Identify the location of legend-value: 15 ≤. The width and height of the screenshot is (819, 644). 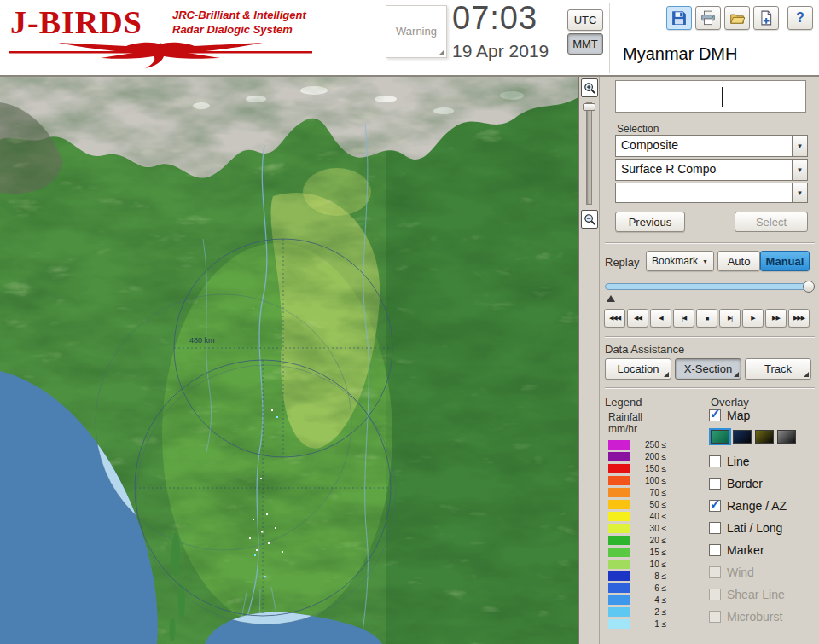
(648, 553).